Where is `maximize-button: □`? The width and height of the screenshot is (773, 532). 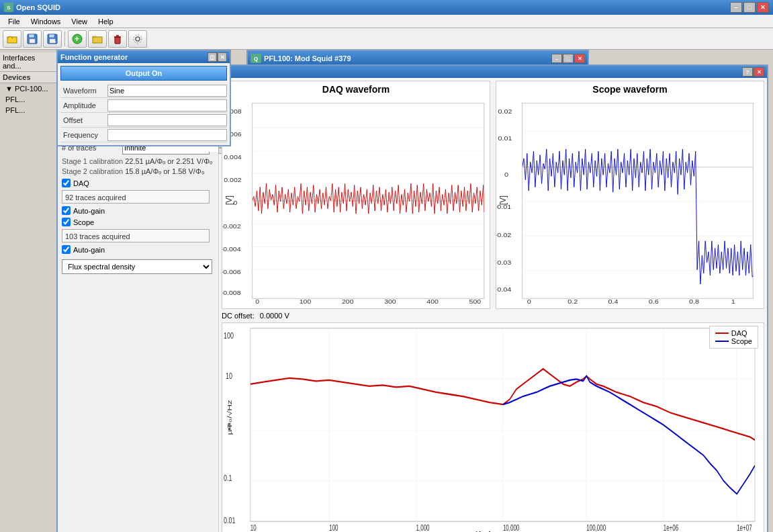 maximize-button: □ is located at coordinates (749, 7).